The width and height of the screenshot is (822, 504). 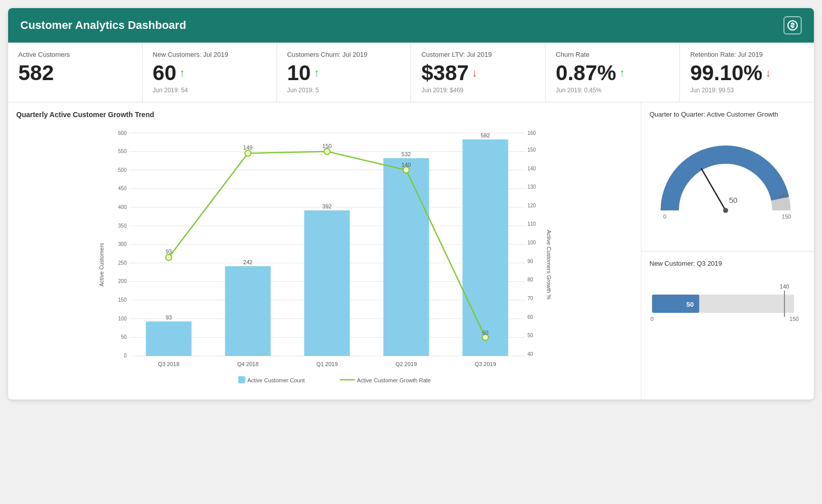 What do you see at coordinates (586, 73) in the screenshot?
I see `kpi-churn-rate-value: 0.87%` at bounding box center [586, 73].